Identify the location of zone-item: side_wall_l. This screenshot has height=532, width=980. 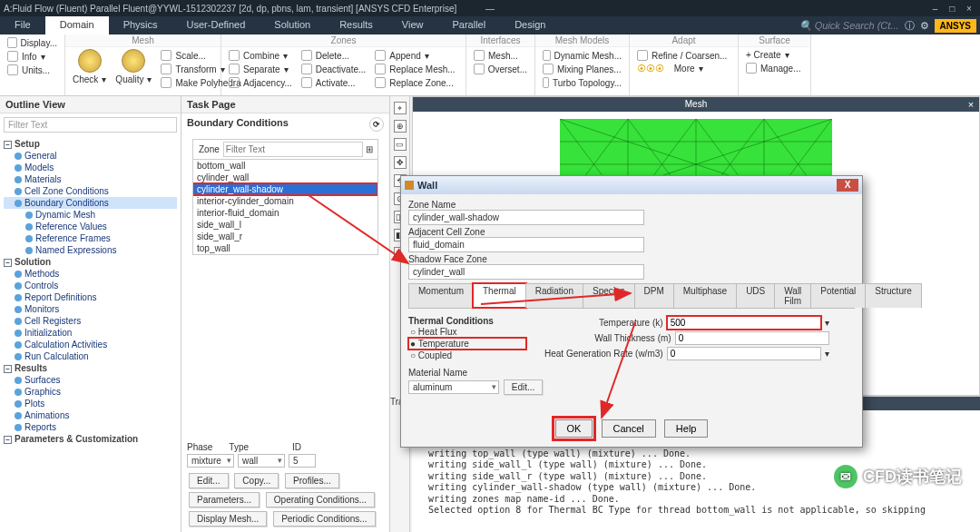
(285, 225).